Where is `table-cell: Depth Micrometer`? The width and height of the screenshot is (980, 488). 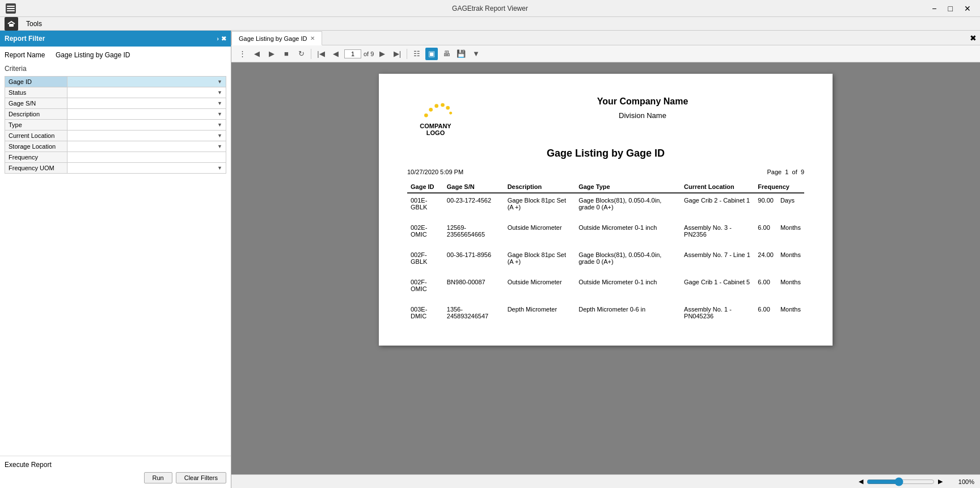 table-cell: Depth Micrometer is located at coordinates (540, 313).